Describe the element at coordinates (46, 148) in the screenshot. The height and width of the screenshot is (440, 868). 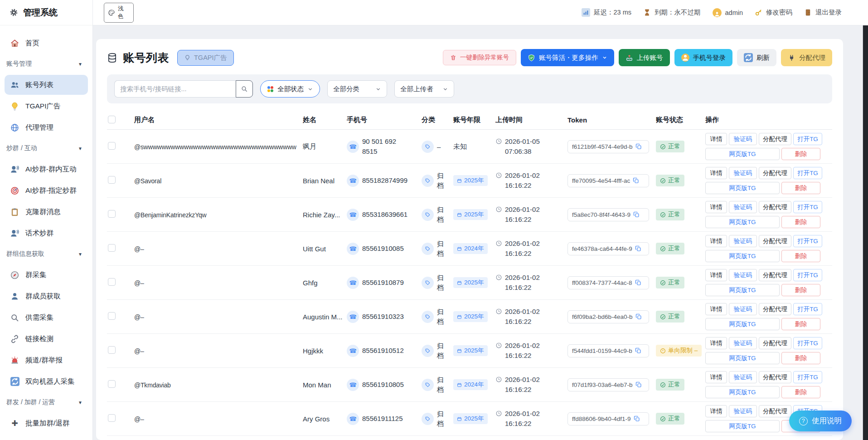
I see `sidebar-group: 炒群 / 互动 ▼` at that location.